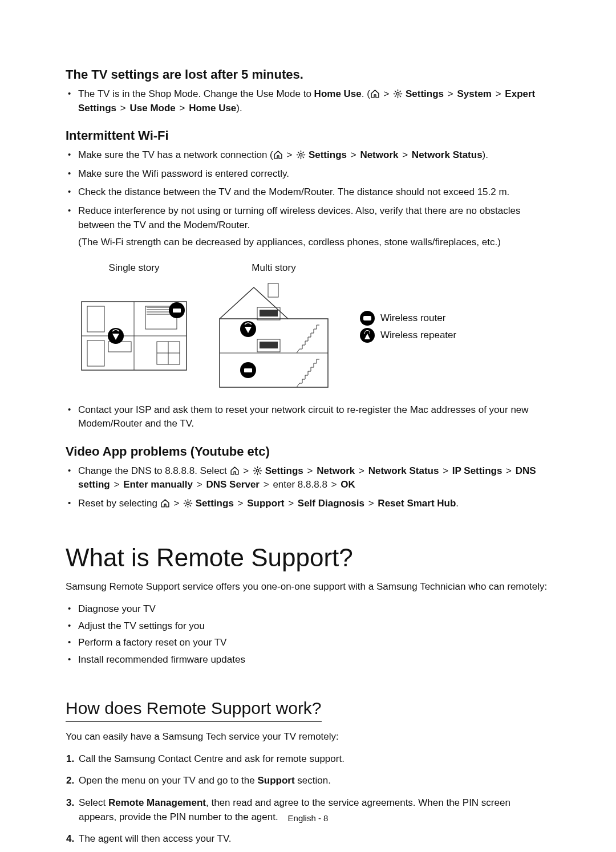 The width and height of the screenshot is (616, 852). What do you see at coordinates (314, 626) in the screenshot?
I see `remote-item-1: Adjust the TV settings for you` at bounding box center [314, 626].